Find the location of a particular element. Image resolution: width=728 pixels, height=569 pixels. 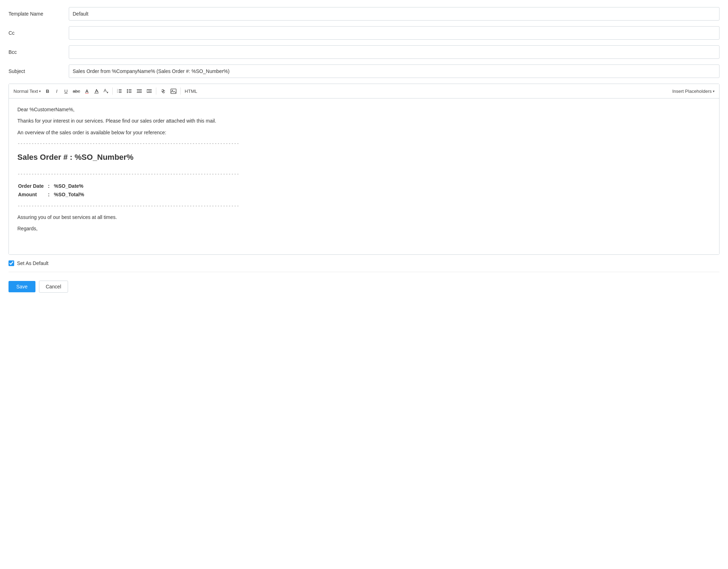

ordered-list-icon: 1 2 3 is located at coordinates (119, 91).